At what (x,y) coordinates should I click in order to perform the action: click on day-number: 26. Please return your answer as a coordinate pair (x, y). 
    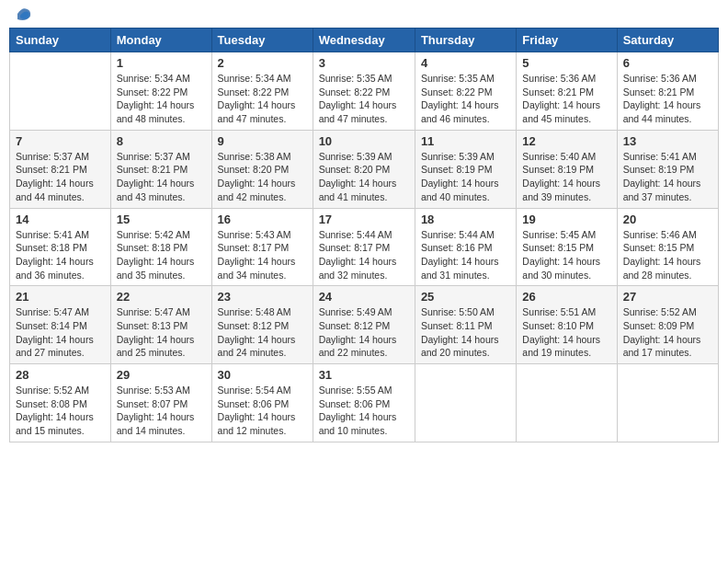
    Looking at the image, I should click on (566, 296).